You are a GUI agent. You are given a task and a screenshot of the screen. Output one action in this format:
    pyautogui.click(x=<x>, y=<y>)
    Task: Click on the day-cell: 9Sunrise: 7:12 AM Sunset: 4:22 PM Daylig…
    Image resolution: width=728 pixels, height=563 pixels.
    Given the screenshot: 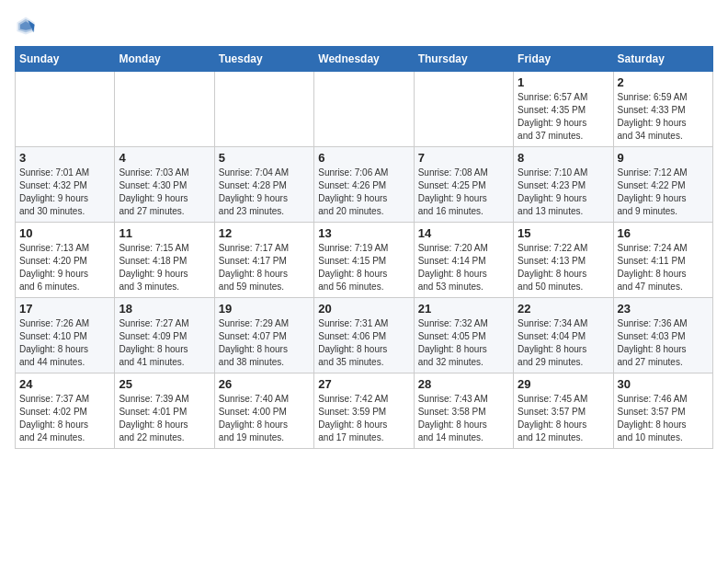 What is the action you would take?
    pyautogui.click(x=663, y=185)
    